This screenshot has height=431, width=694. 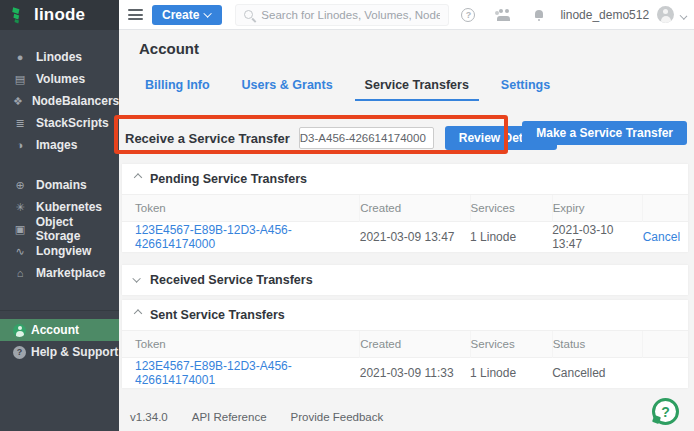 What do you see at coordinates (666, 412) in the screenshot?
I see `help-chat-bubble-icon` at bounding box center [666, 412].